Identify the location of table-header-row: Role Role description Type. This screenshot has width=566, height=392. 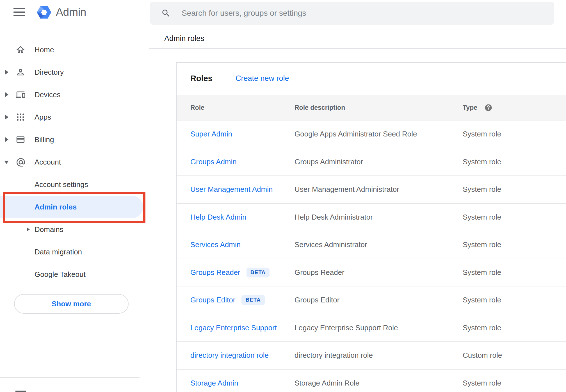
(371, 108).